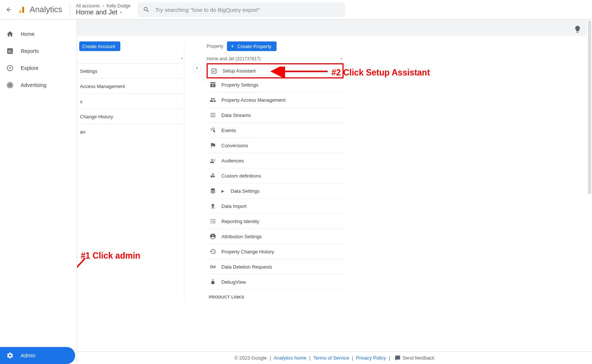  Describe the element at coordinates (290, 358) in the screenshot. I see `footer-analytics-home-link: Analytics home` at that location.